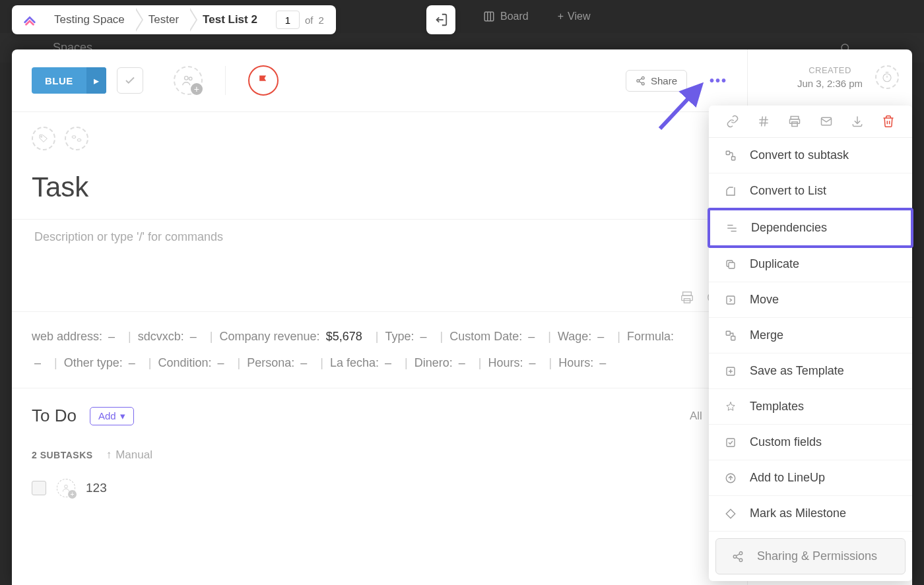 The width and height of the screenshot is (924, 585). Describe the element at coordinates (810, 228) in the screenshot. I see `menu-deps: Dependencies` at that location.